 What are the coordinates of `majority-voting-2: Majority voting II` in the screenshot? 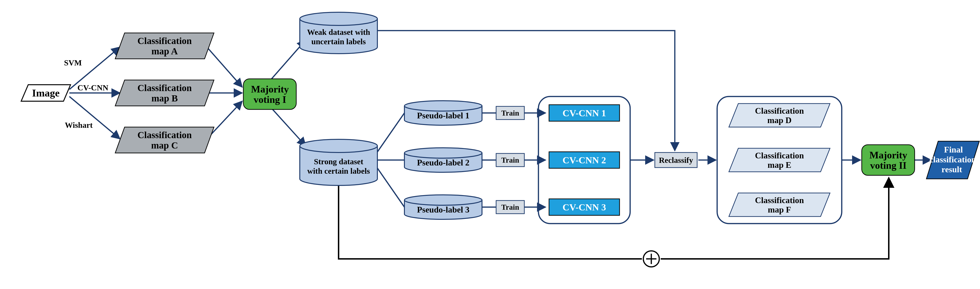 It's located at (888, 160).